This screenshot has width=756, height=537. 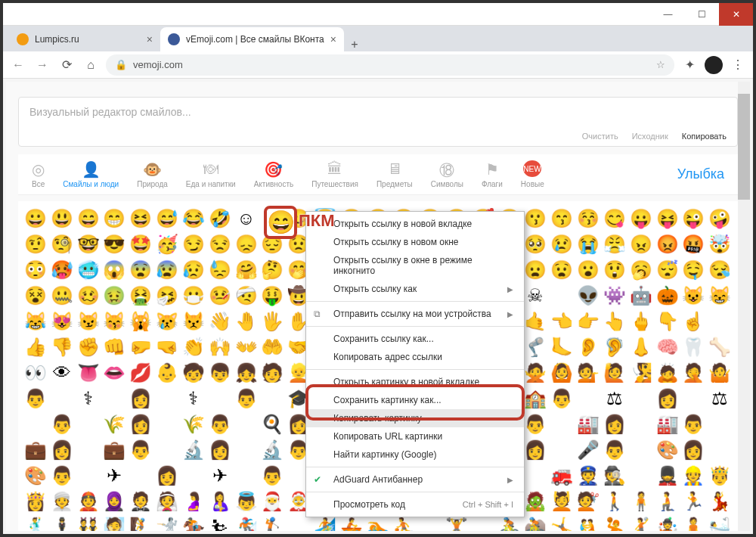 I want to click on emoji-cell: 👦, so click(x=220, y=373).